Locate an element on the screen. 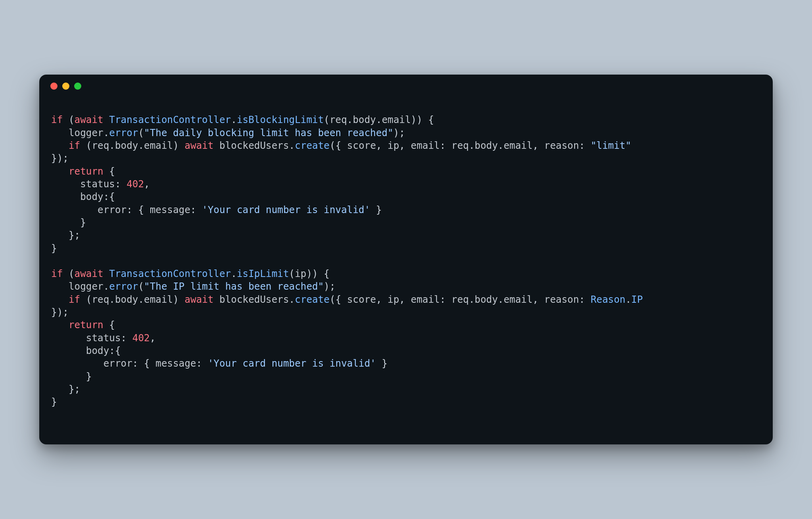  code-token-method: isIpLimit is located at coordinates (263, 274).